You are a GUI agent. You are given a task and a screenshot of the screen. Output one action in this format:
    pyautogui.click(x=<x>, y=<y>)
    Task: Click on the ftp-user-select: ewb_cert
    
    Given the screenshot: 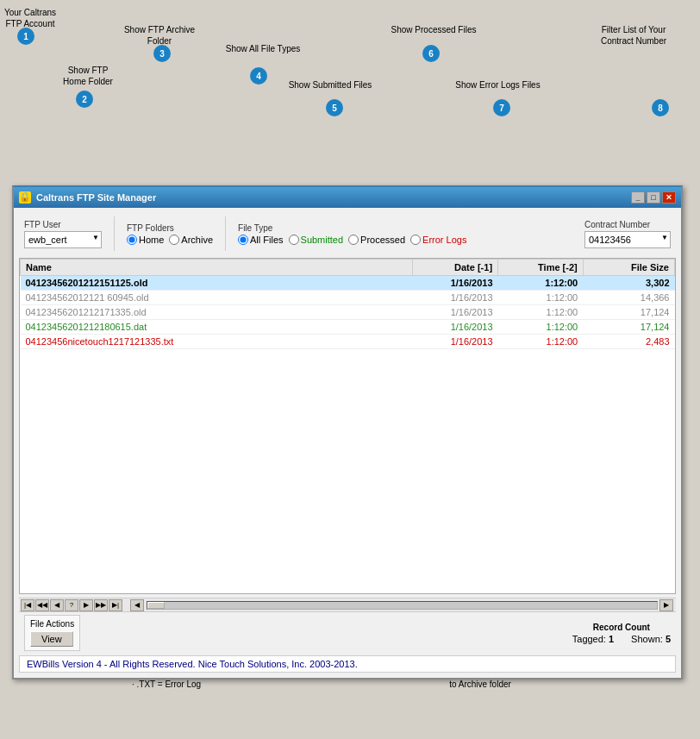 What is the action you would take?
    pyautogui.click(x=63, y=240)
    